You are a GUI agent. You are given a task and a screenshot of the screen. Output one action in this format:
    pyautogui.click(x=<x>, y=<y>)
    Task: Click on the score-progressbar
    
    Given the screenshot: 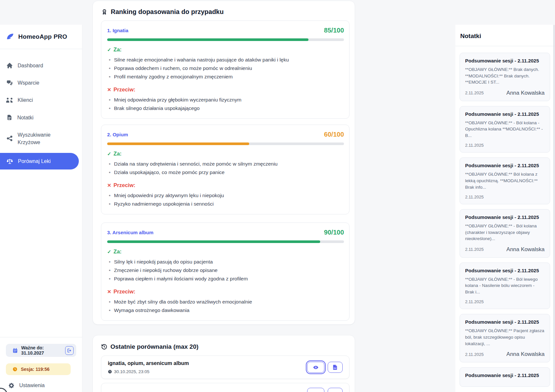 What is the action you would take?
    pyautogui.click(x=225, y=242)
    